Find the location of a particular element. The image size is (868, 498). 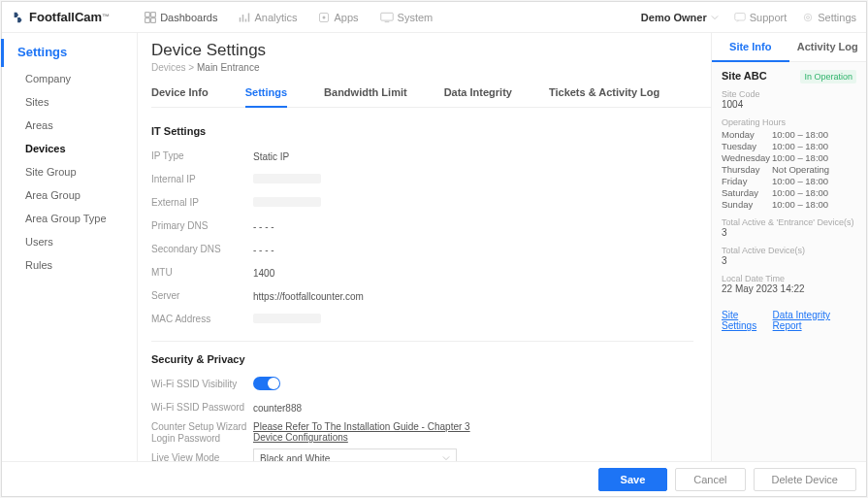

sidebar-item-devices: Devices is located at coordinates (70, 149).